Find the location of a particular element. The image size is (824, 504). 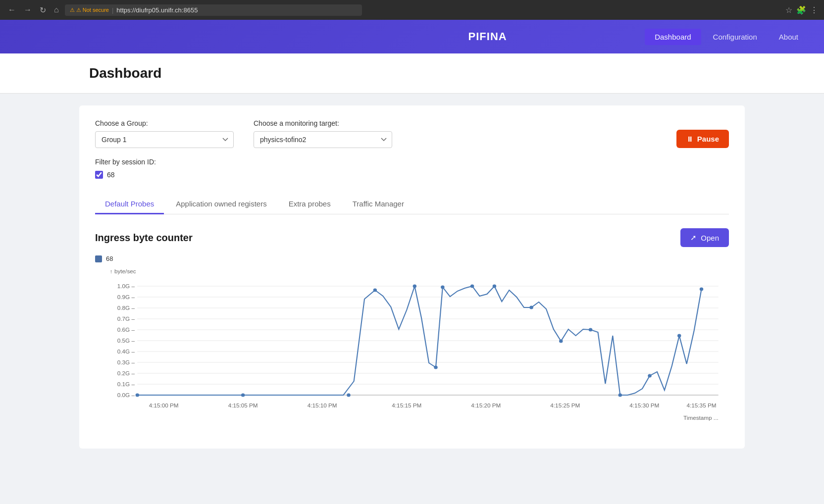

form-row: Choose a Group: Group 1 Choose a monitor… is located at coordinates (412, 134).